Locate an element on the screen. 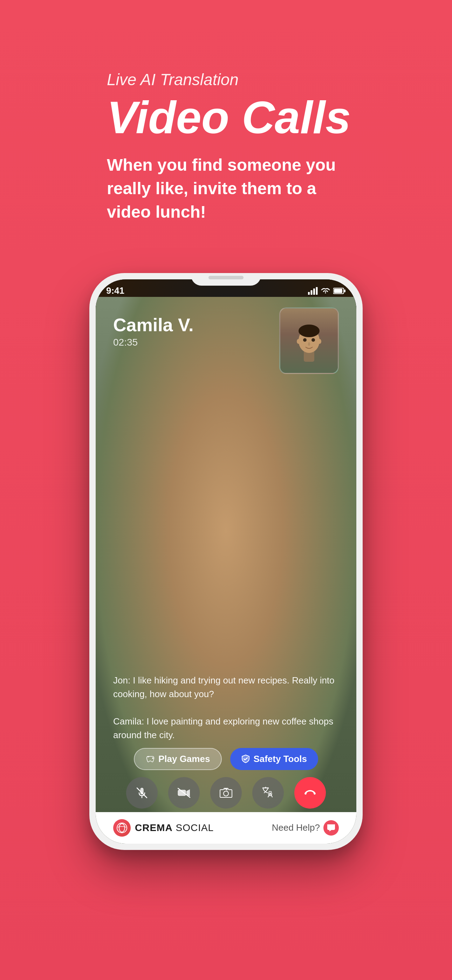 This screenshot has width=452, height=980. camila-message: Camila: I love painting and exploring ne… is located at coordinates (223, 728).